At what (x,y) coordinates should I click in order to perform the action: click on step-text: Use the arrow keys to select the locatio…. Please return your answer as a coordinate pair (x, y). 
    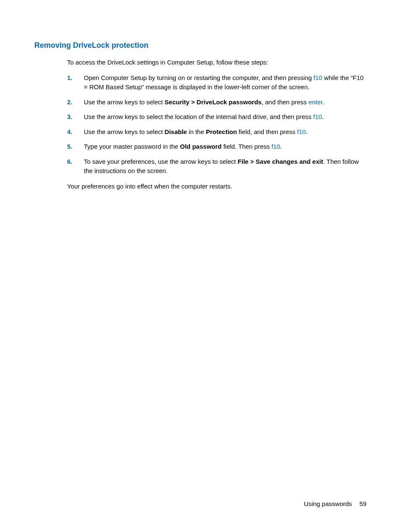
    Looking at the image, I should click on (204, 116).